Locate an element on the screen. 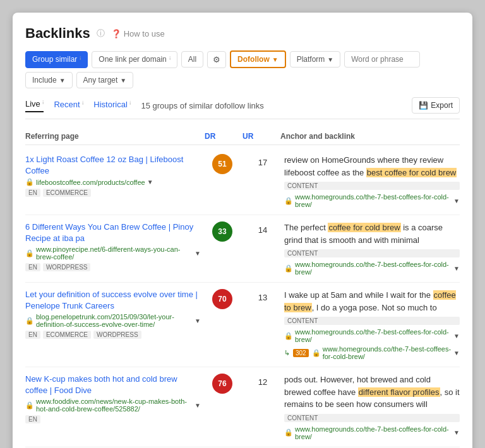  row-domain-1: 🔒 www.pinoyrecipe.net/6-different-ways-y… is located at coordinates (113, 253).